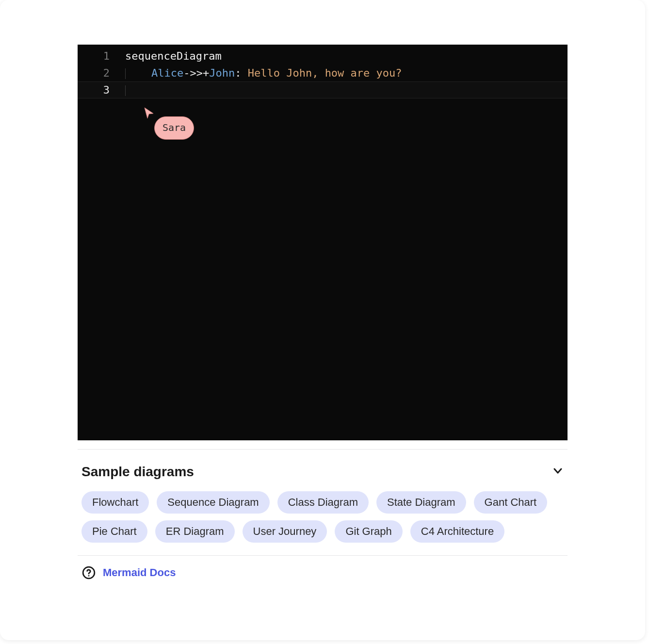 The width and height of the screenshot is (649, 644). Describe the element at coordinates (323, 502) in the screenshot. I see `sample-chip-class-diagram: Class Diagram` at that location.